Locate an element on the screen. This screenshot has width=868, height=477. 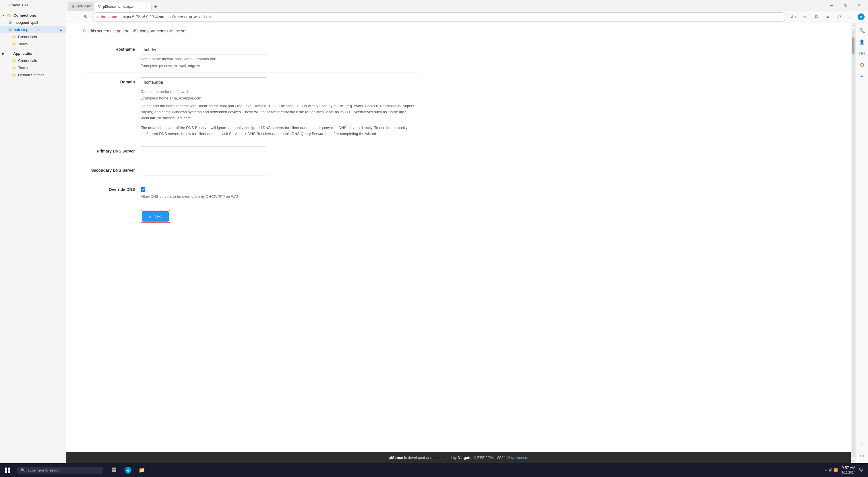
taskbar-clock: 9:57 AM 5/16/2024 is located at coordinates (848, 470).